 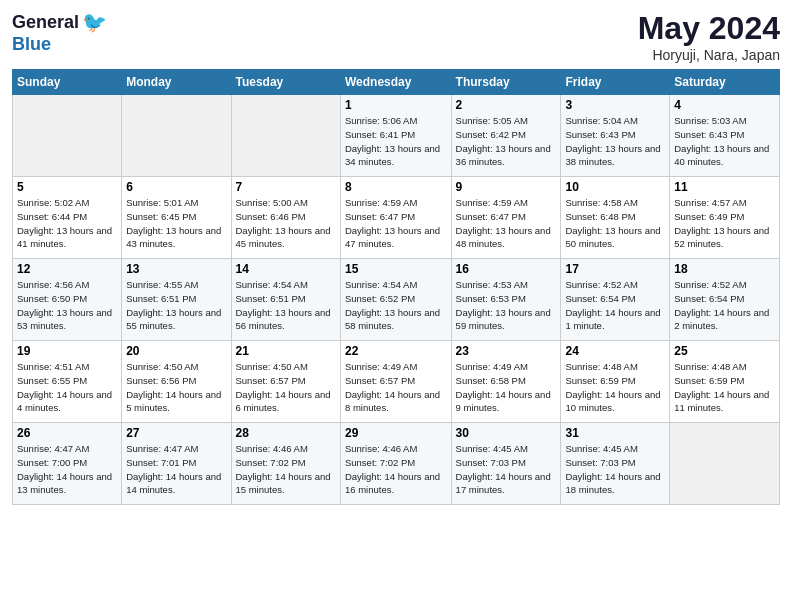 What do you see at coordinates (396, 269) in the screenshot?
I see `day-number: 15` at bounding box center [396, 269].